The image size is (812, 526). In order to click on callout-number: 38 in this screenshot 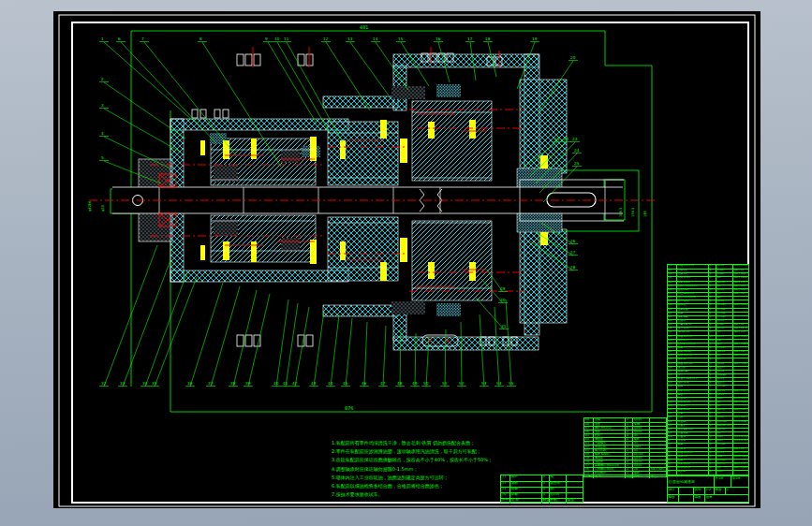, I will do `click(233, 384)`.